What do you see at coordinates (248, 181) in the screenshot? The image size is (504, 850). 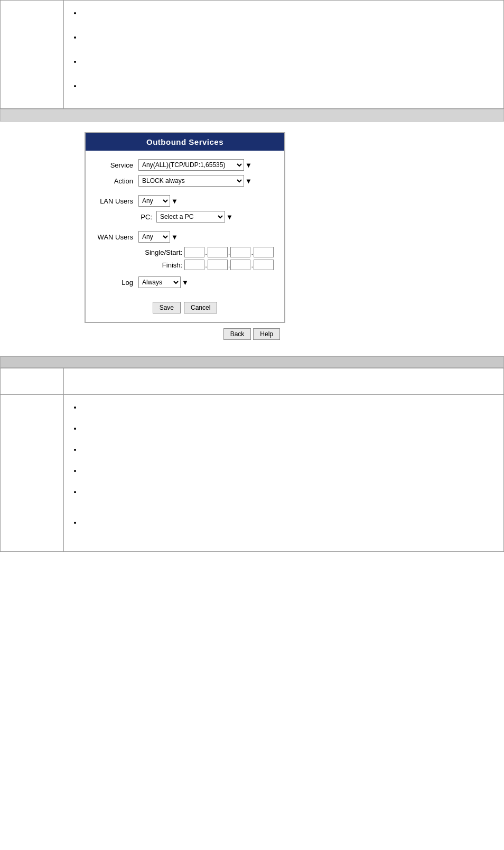 I see `action-dropdown-icon: ▼` at bounding box center [248, 181].